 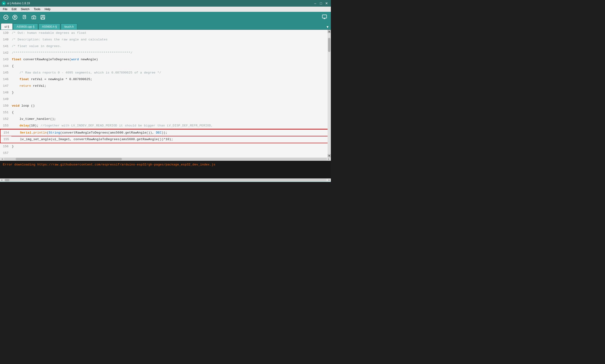 I want to click on code-line-152: 152 lv_timer_handler();, so click(x=165, y=119).